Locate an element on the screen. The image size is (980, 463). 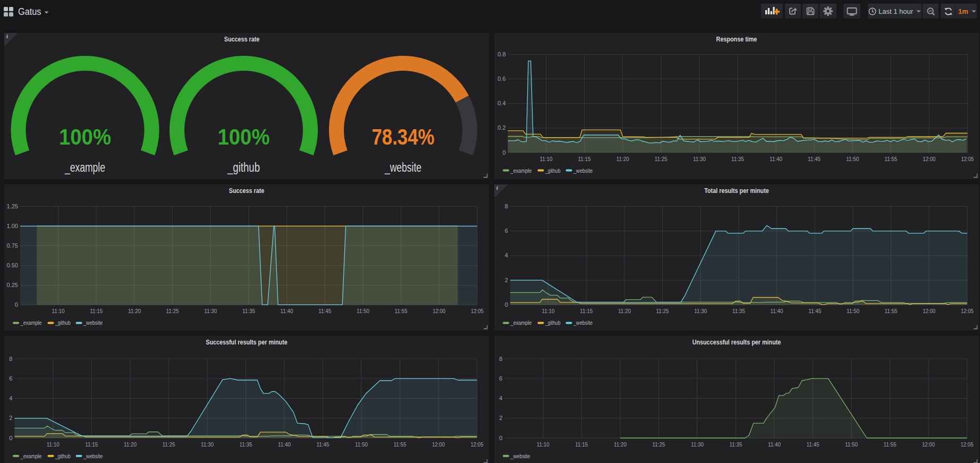
svg-text: 0.50 is located at coordinates (12, 265).